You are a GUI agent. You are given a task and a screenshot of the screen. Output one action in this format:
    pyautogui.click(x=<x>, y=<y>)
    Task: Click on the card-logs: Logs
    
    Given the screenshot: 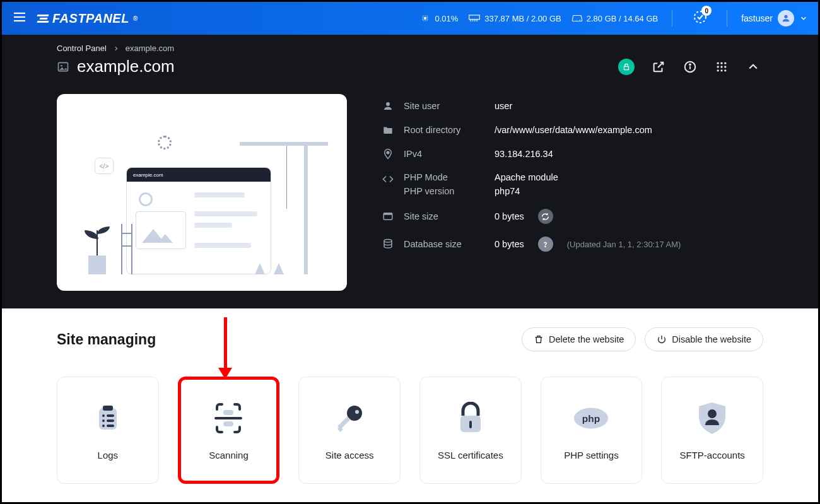 What is the action you would take?
    pyautogui.click(x=108, y=430)
    